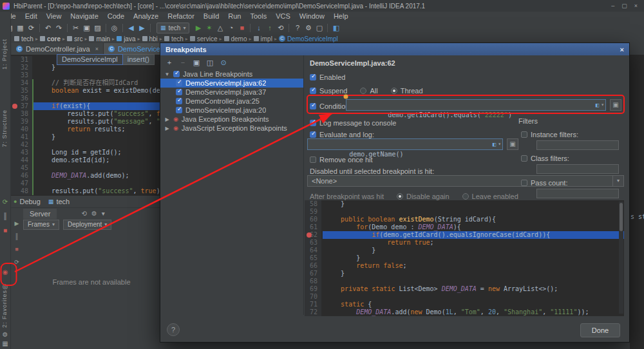  I want to click on condition-input: demo.getIdCard().equals("22222") ◧ ▾, so click(476, 105).